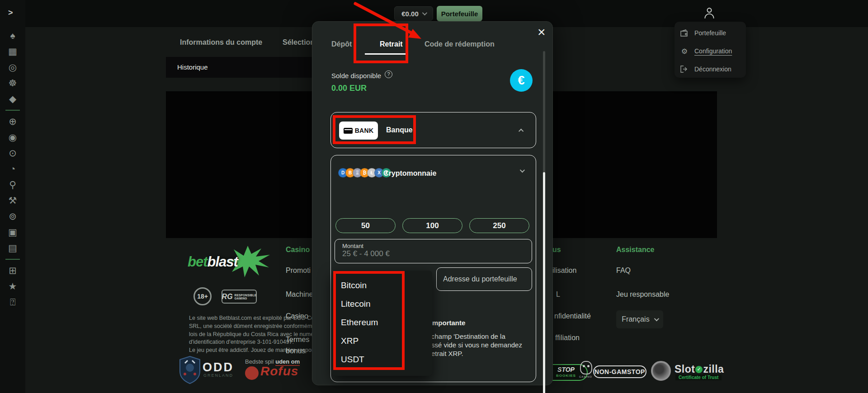 The image size is (868, 393). I want to click on support-chat-icon: ⍰, so click(13, 302).